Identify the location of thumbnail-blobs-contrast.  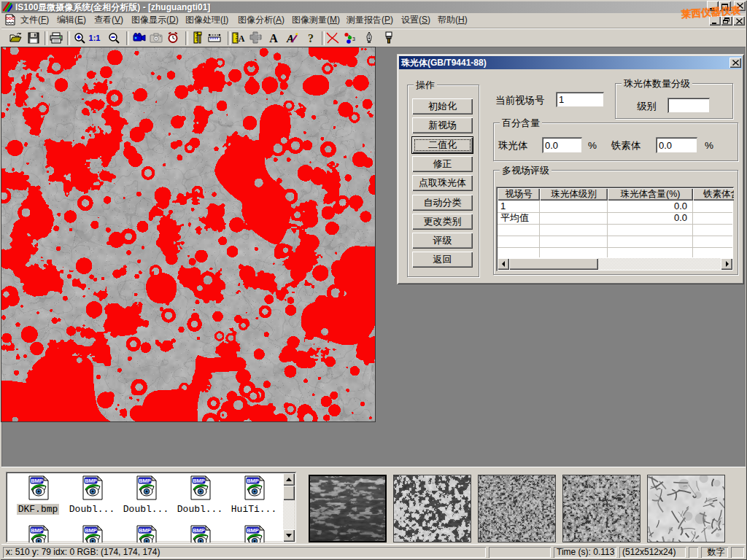
(432, 509).